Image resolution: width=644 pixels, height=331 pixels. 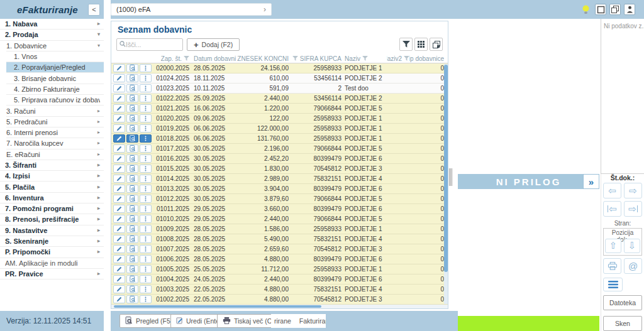 I want to click on pozicija-up-button: ⇧, so click(x=613, y=246).